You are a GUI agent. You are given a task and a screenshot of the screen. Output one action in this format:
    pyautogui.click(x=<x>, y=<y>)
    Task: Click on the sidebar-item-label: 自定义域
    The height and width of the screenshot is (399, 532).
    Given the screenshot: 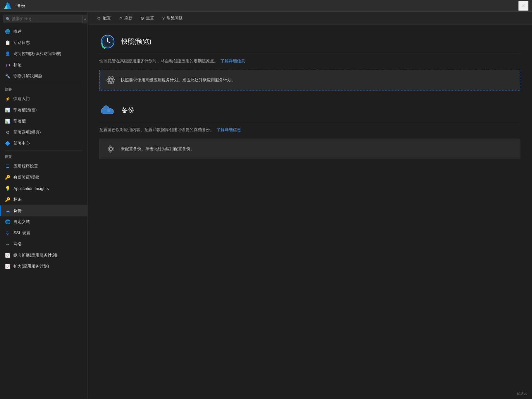 What is the action you would take?
    pyautogui.click(x=22, y=222)
    